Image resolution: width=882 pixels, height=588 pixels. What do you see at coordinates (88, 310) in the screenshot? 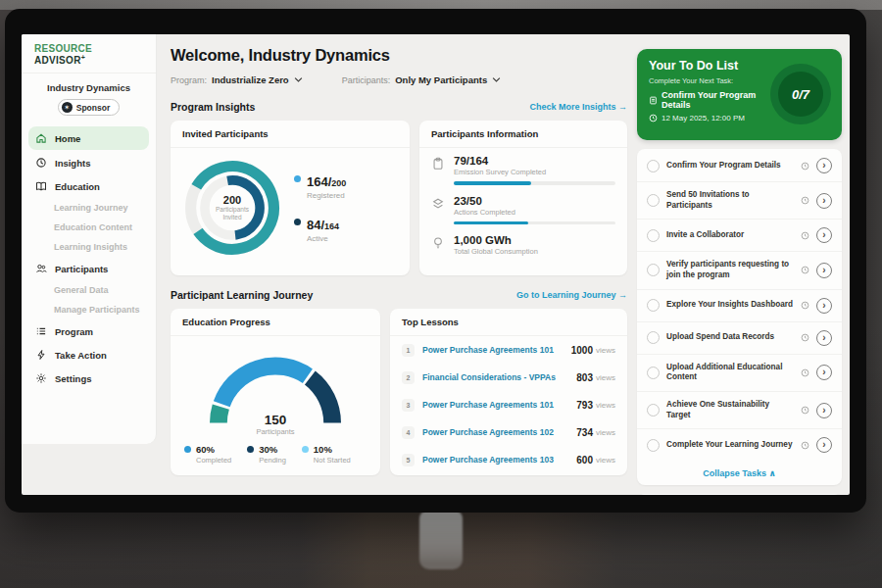
I see `sidebar-item-manage-participants: Manage Participants` at bounding box center [88, 310].